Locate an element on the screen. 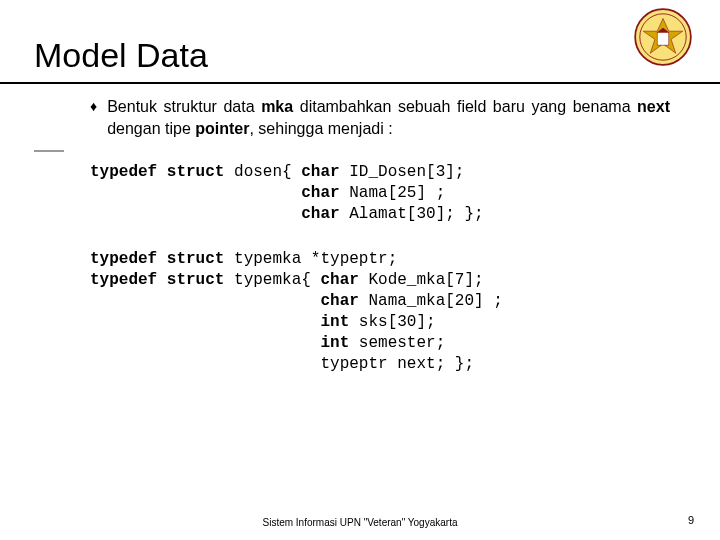 This screenshot has width=720, height=540. code-text: sks[30]; is located at coordinates (392, 322).